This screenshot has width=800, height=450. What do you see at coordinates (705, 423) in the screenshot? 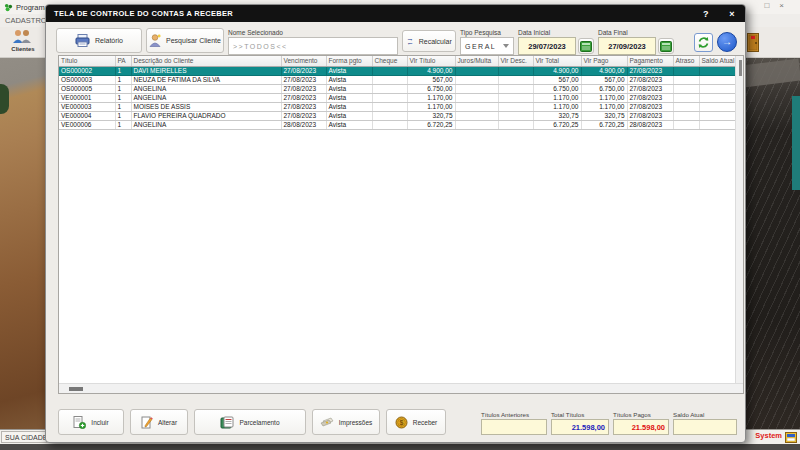
I see `current-balance-group: Saldo Atual` at bounding box center [705, 423].